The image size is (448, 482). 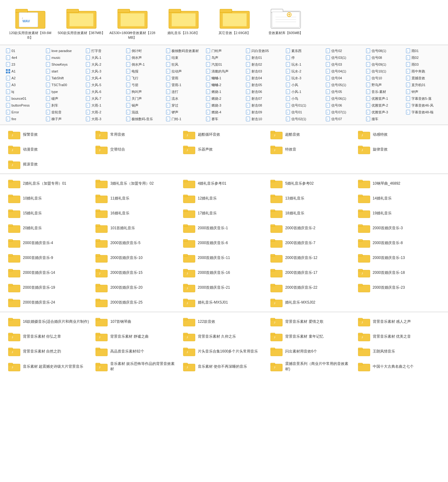 I want to click on file-item: ♪ 穿过, so click(x=184, y=105).